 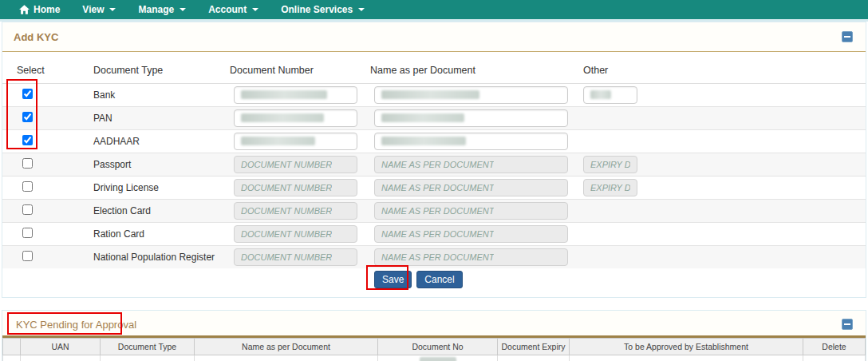 I want to click on document-type-label: Election Card, so click(x=122, y=211).